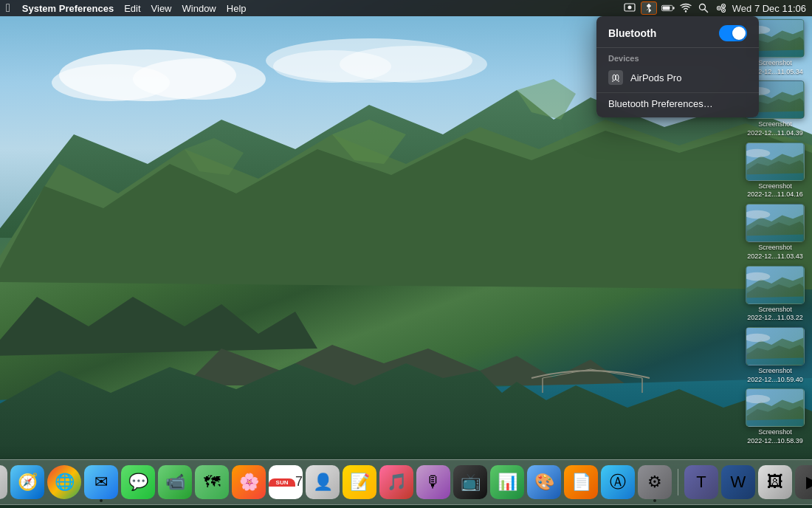  What do you see at coordinates (775, 416) in the screenshot?
I see `screenshot-item-6: Screenshot2022-12...10.58.39` at bounding box center [775, 416].